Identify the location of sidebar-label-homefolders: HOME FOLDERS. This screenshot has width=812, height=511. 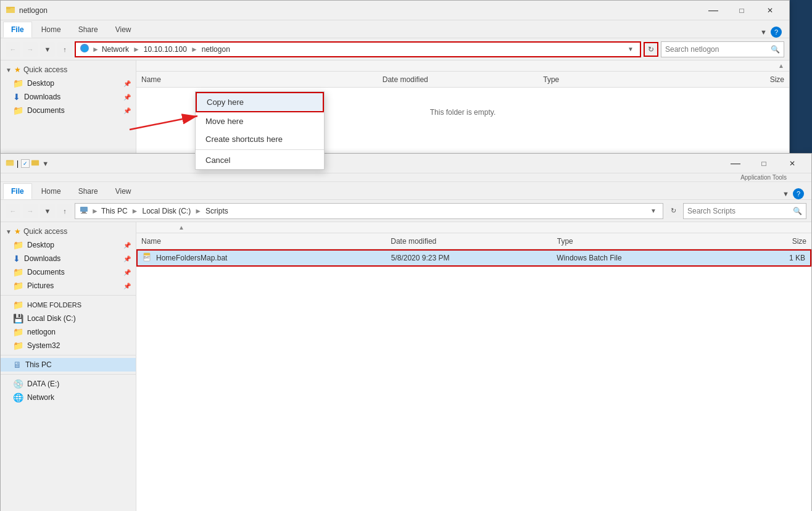
(54, 305).